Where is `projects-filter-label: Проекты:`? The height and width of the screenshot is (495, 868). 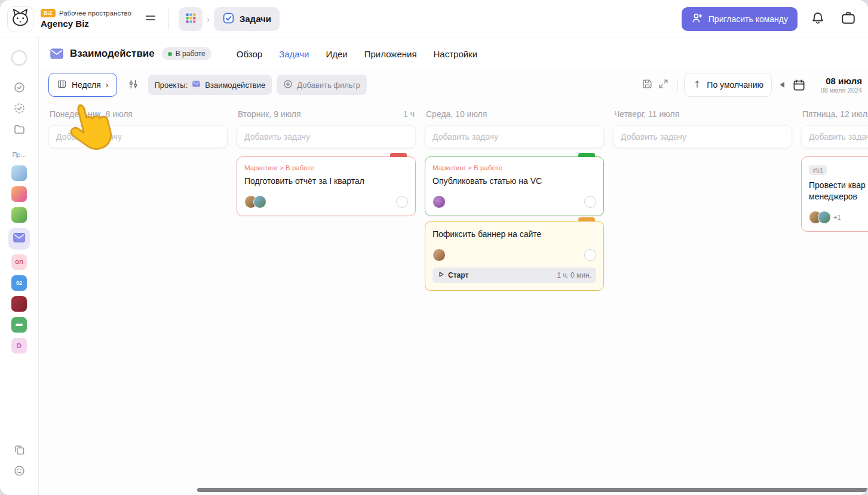 projects-filter-label: Проекты: is located at coordinates (171, 85).